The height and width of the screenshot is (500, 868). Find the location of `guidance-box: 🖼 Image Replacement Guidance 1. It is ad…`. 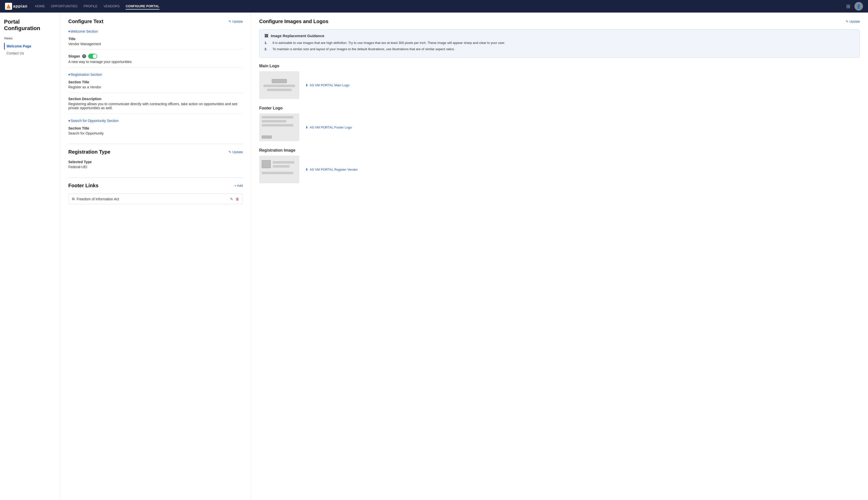

guidance-box: 🖼 Image Replacement Guidance 1. It is ad… is located at coordinates (559, 44).